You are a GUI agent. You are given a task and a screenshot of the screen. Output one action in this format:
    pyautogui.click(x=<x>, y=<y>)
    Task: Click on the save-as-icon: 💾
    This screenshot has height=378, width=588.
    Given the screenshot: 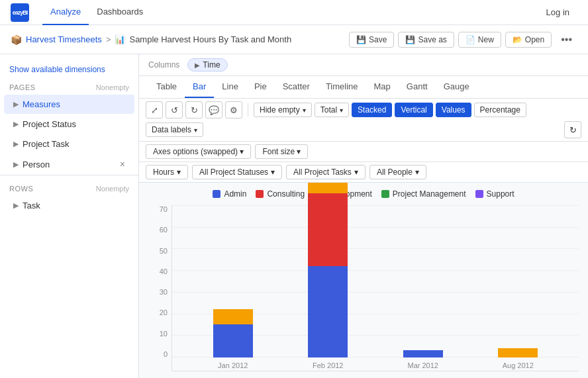 What is the action you would take?
    pyautogui.click(x=411, y=40)
    